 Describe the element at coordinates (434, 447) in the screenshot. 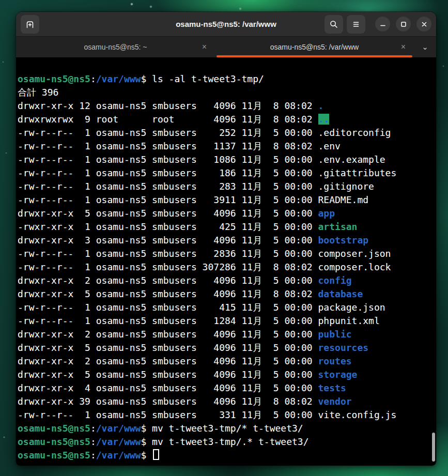

I see `scrollbar-thumb` at that location.